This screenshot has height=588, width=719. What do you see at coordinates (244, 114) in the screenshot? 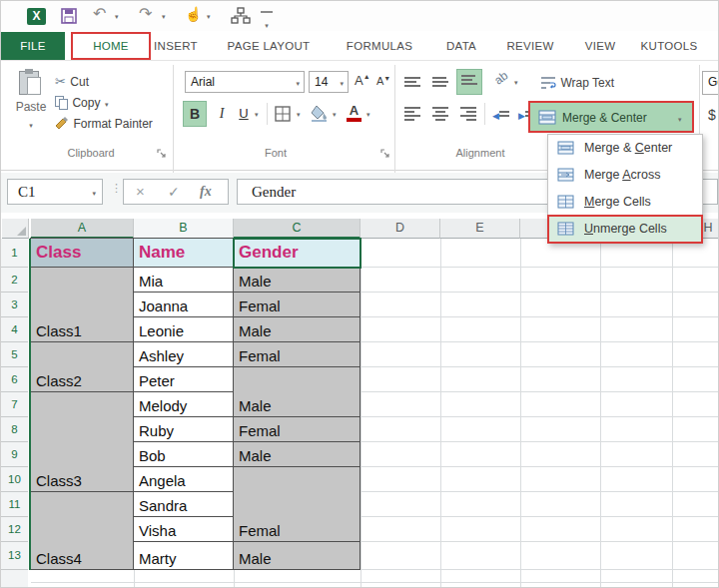
I see `underline-button: U` at bounding box center [244, 114].